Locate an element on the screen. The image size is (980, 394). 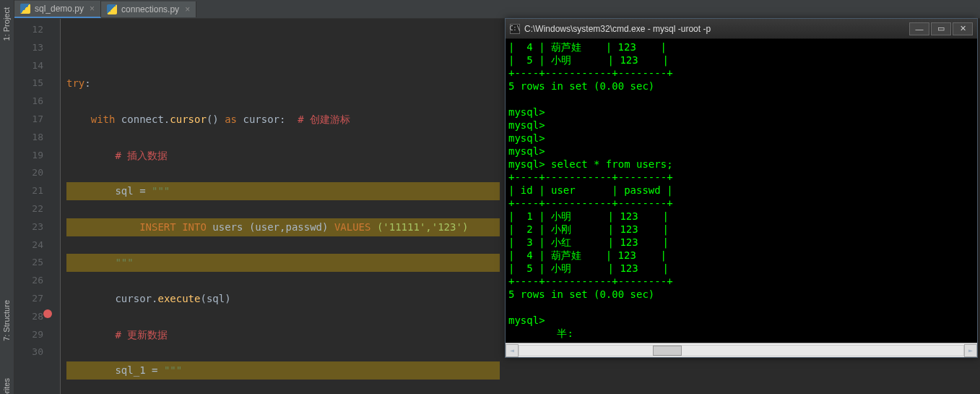
fold-column is located at coordinates (56, 207).